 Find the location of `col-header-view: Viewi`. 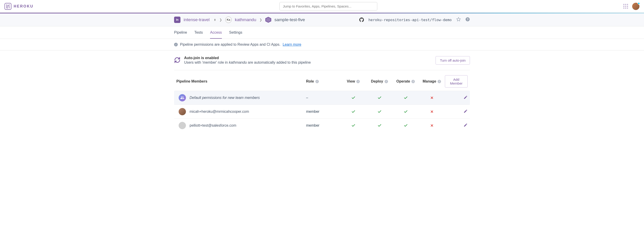

col-header-view: Viewi is located at coordinates (353, 81).